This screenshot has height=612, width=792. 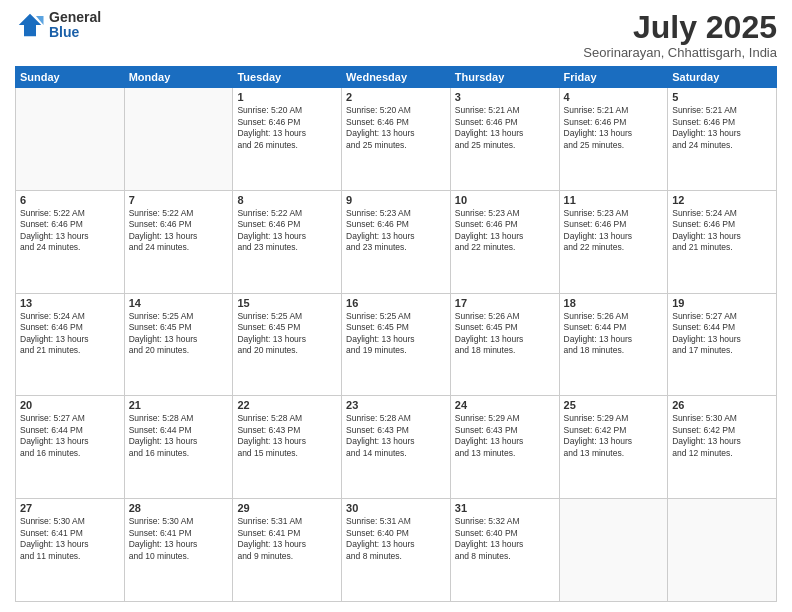 What do you see at coordinates (722, 200) in the screenshot?
I see `day-number: 12` at bounding box center [722, 200].